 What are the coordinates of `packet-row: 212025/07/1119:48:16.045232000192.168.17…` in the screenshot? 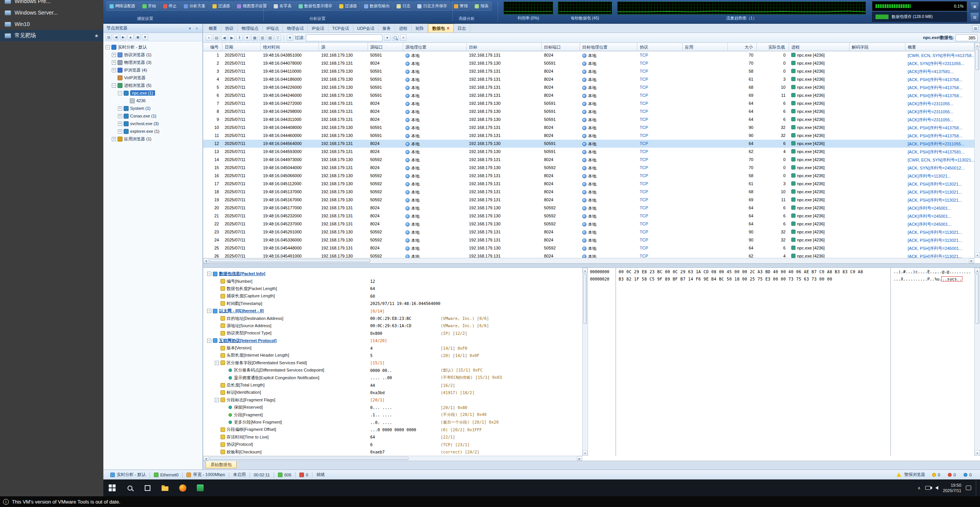 It's located at (589, 216).